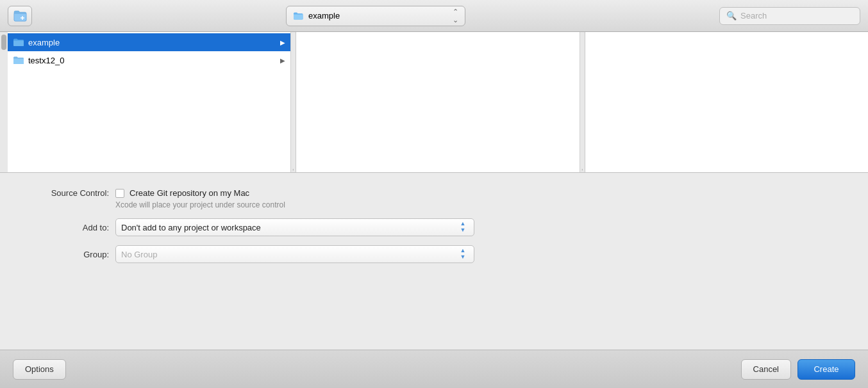  What do you see at coordinates (479, 205) in the screenshot?
I see `source-control-hint: Xcode will place your project under sour…` at bounding box center [479, 205].